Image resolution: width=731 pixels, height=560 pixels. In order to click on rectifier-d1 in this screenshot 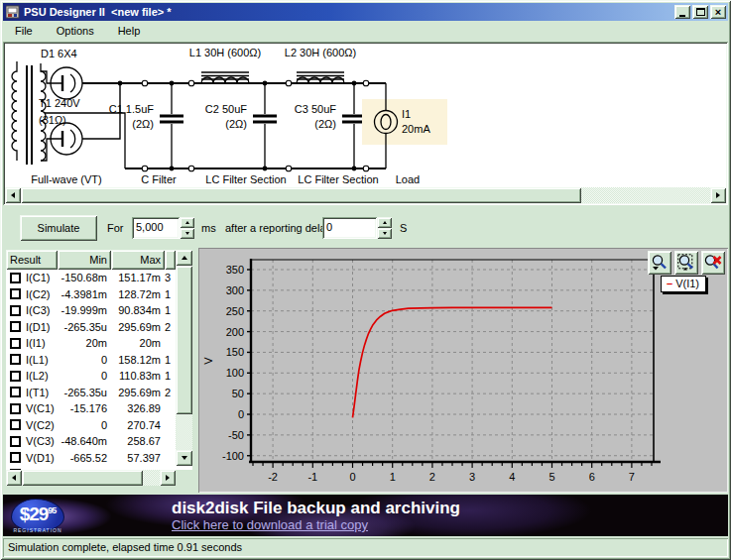, I will do `click(66, 111)`.